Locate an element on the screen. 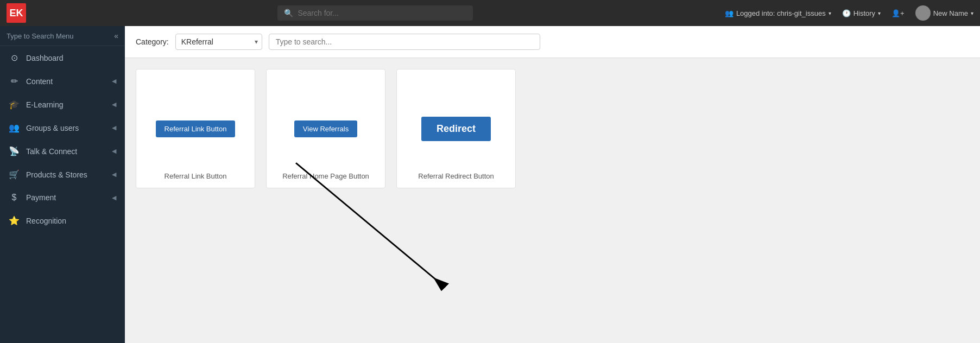  sidebar-item-groups-users: 👥 Groups & users ◀ is located at coordinates (62, 128).